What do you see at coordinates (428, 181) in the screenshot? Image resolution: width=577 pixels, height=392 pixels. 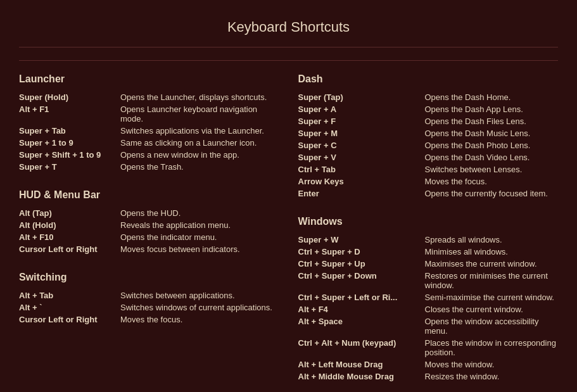 I see `shortcut-row: Arrow KeysMoves the focus.` at bounding box center [428, 181].